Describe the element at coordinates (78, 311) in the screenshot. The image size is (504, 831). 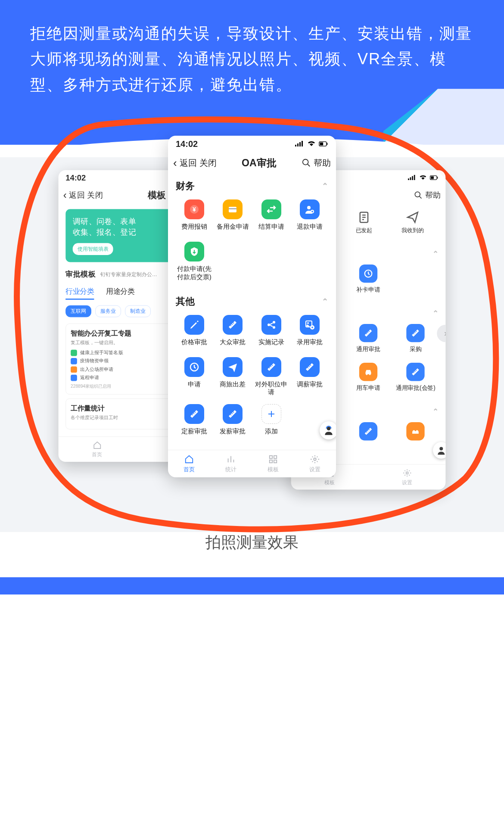
I see `chip-internet: 互联网` at that location.